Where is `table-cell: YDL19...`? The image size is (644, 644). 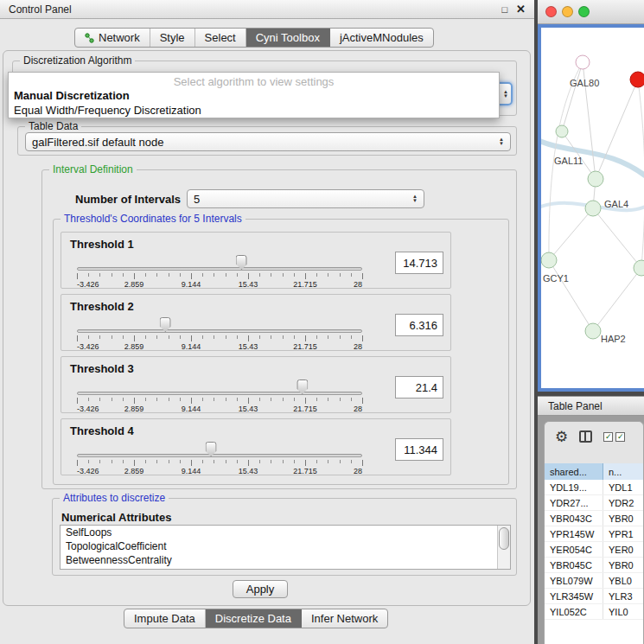
table-cell: YDL19... is located at coordinates (574, 488).